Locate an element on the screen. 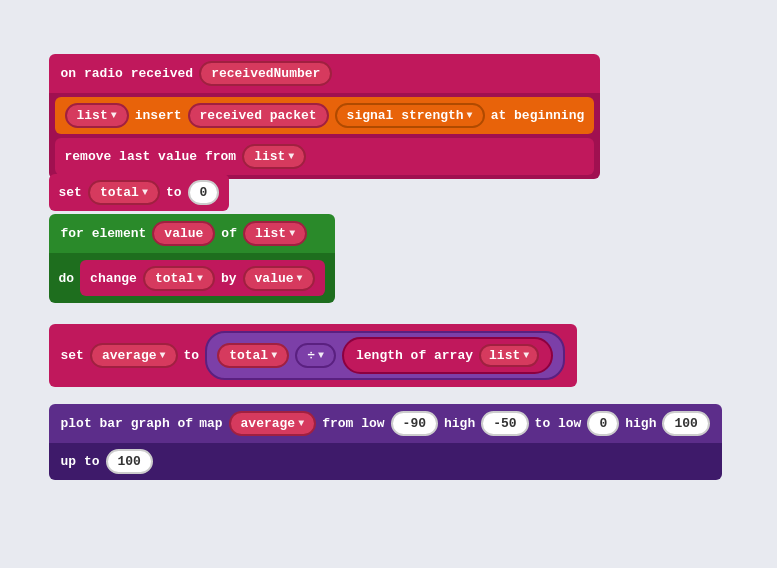 This screenshot has height=568, width=777. total-pill-change: total ▼ is located at coordinates (179, 278).